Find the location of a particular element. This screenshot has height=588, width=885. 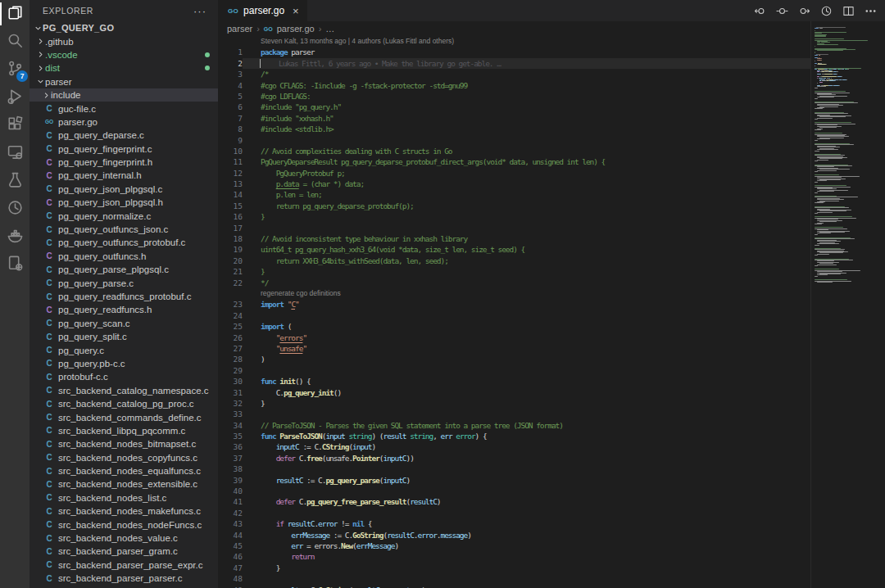

tree-item-src_backend_nodes_equalfuncs.c: Csrc_backend_nodes_equalfuncs.c is located at coordinates (124, 471).